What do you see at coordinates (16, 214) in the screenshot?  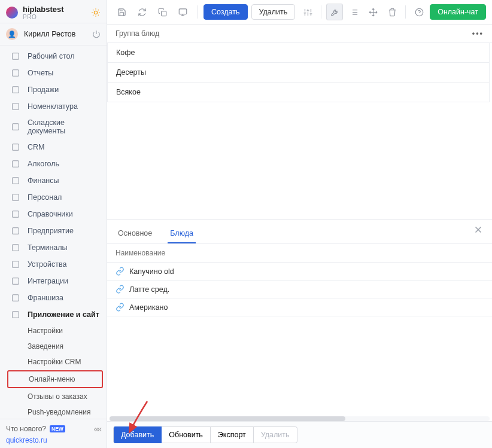 I see `book-icon` at bounding box center [16, 214].